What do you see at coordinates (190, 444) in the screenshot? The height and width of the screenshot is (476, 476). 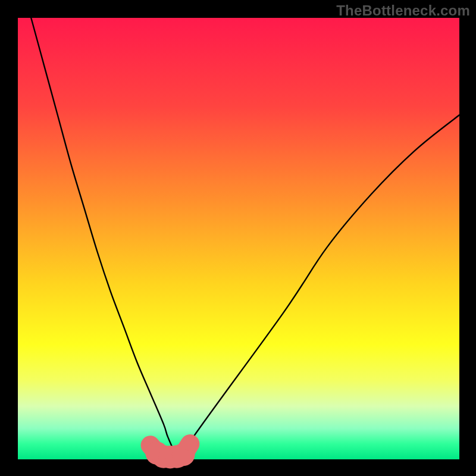 I see `optimal-point` at bounding box center [190, 444].